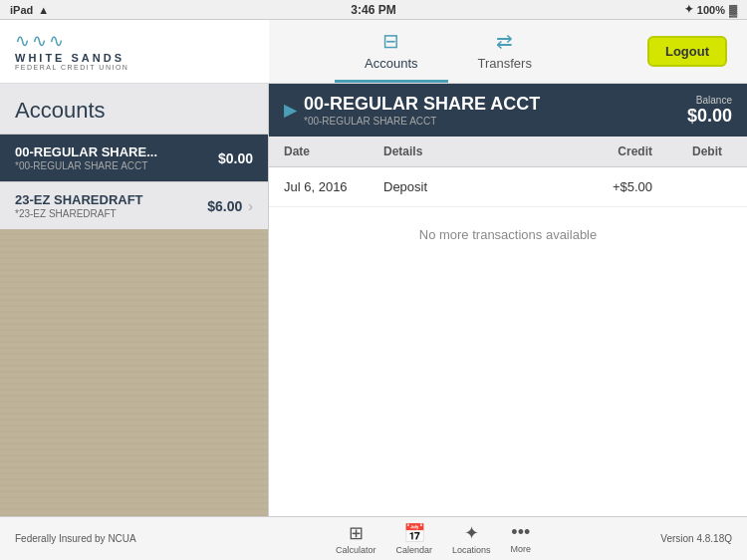 The image size is (747, 560). What do you see at coordinates (134, 52) in the screenshot?
I see `logo-area: ∿∿∿ WHITE SANDS Federal Credit Union` at bounding box center [134, 52].